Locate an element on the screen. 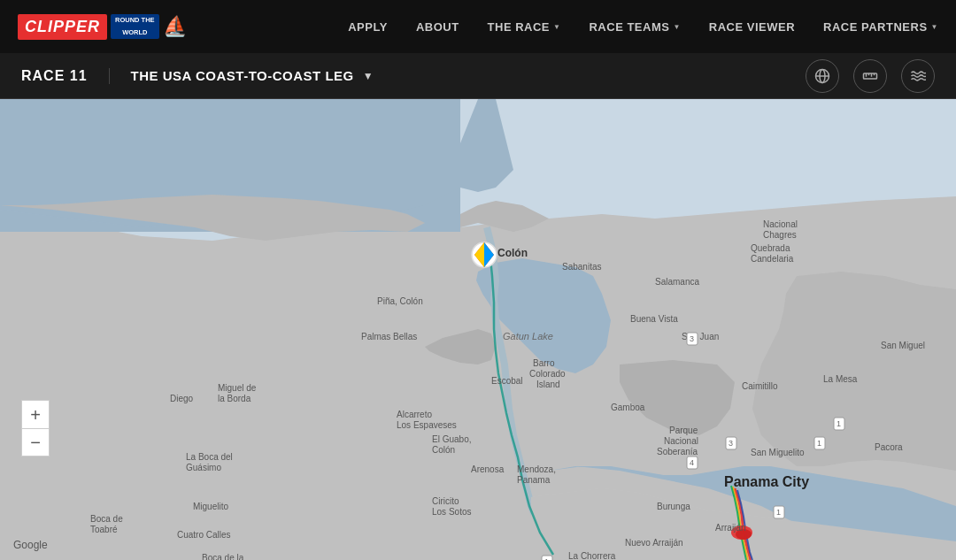  logo-clipper: CLIPPER is located at coordinates (62, 27).